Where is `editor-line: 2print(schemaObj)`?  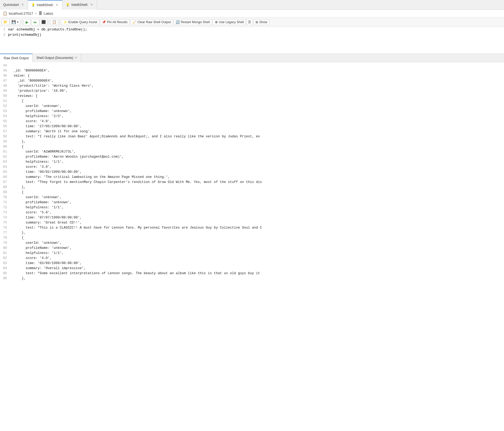
editor-line: 2print(schemaObj) is located at coordinates (252, 35).